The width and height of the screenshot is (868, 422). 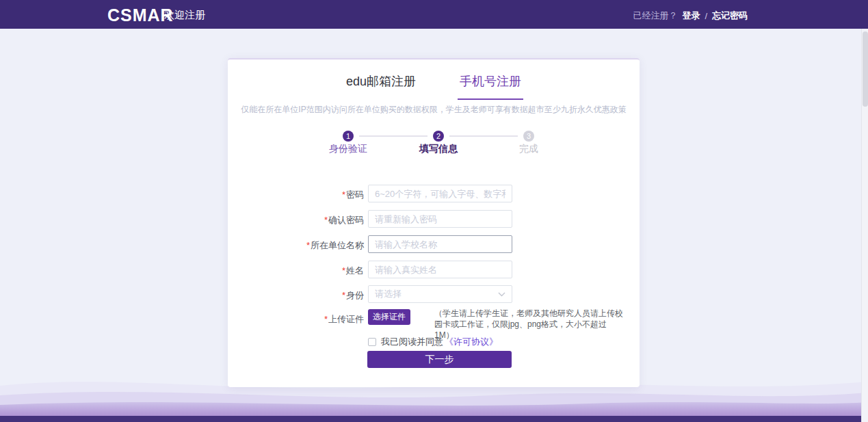 What do you see at coordinates (440, 219) in the screenshot?
I see `confirm-password-input` at bounding box center [440, 219].